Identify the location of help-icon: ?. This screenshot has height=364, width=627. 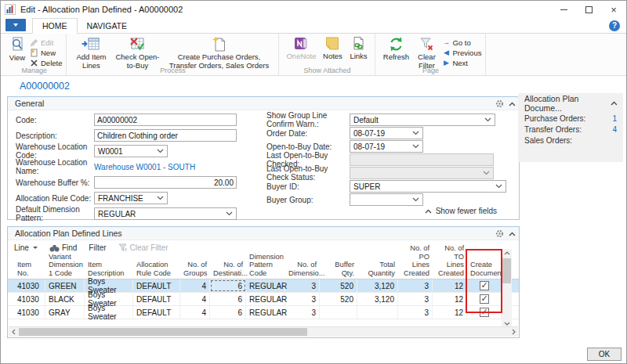
(614, 26).